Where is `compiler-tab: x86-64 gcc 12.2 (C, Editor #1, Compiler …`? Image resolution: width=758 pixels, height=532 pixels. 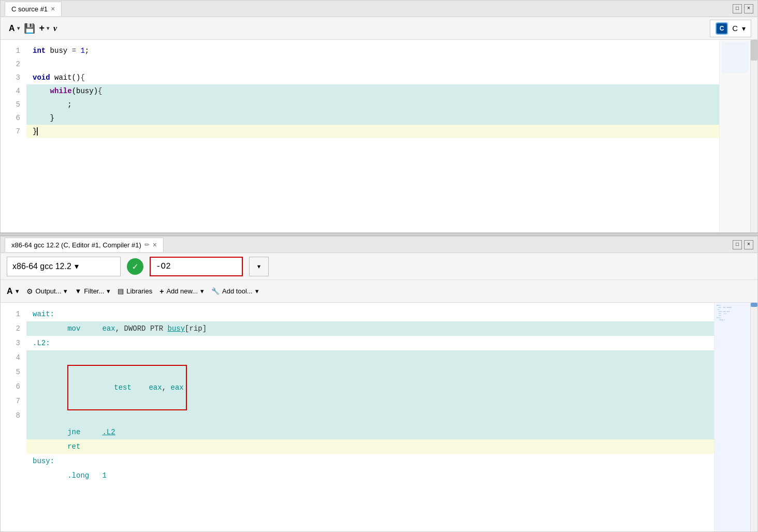
compiler-tab: x86-64 gcc 12.2 (C, Editor #1, Compiler … is located at coordinates (84, 245).